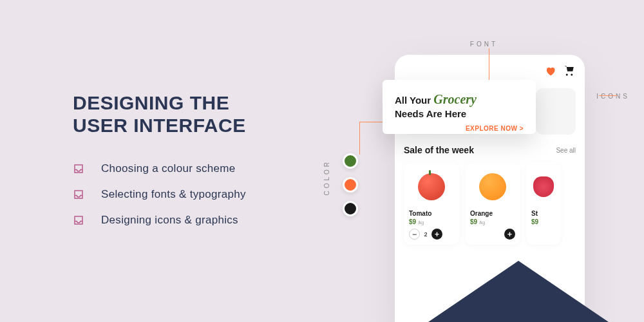  Describe the element at coordinates (168, 169) in the screenshot. I see `bullet-label: Choosing a colour scheme` at that location.